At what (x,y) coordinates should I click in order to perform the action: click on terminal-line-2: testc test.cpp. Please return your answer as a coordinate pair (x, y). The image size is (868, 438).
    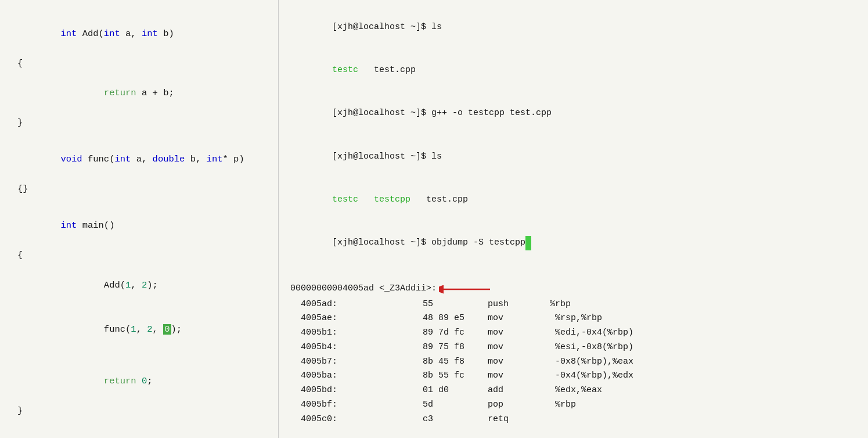
    Looking at the image, I should click on (574, 70).